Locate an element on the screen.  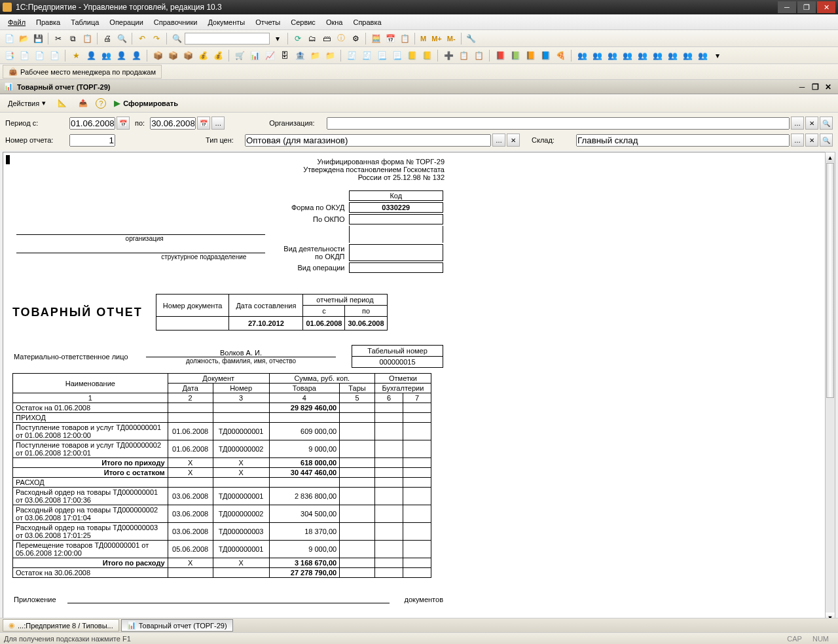
copy-icon: ⧉ is located at coordinates (73, 39).